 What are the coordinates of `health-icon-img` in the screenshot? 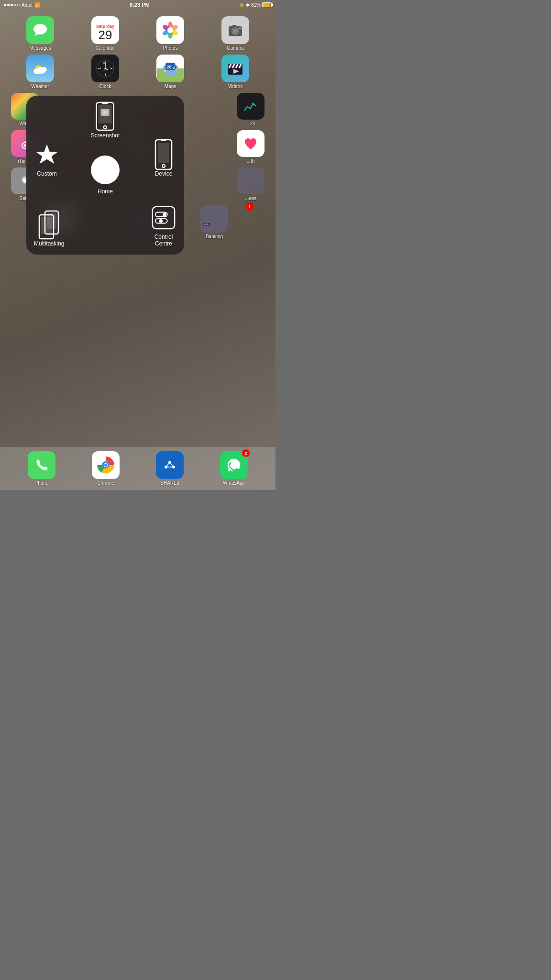 It's located at (251, 144).